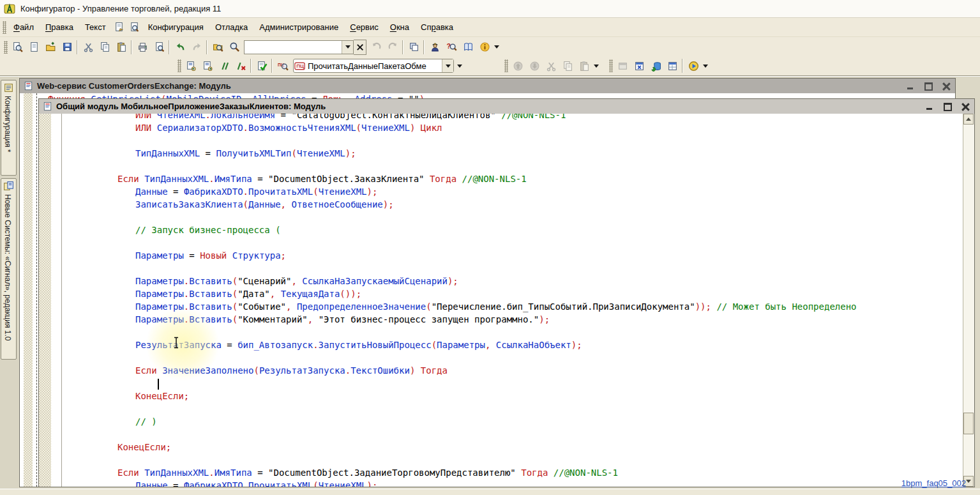 The width and height of the screenshot is (980, 495). Describe the element at coordinates (451, 47) in the screenshot. I see `help-search-button: ?` at that location.